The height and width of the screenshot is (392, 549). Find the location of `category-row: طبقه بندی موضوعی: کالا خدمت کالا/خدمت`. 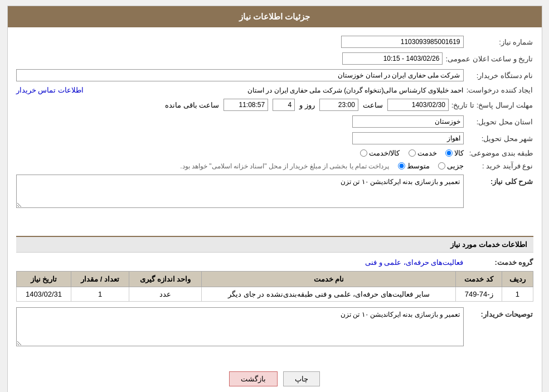

category-row: طبقه بندی موضوعی: کالا خدمت کالا/خدمت is located at coordinates (275, 153).